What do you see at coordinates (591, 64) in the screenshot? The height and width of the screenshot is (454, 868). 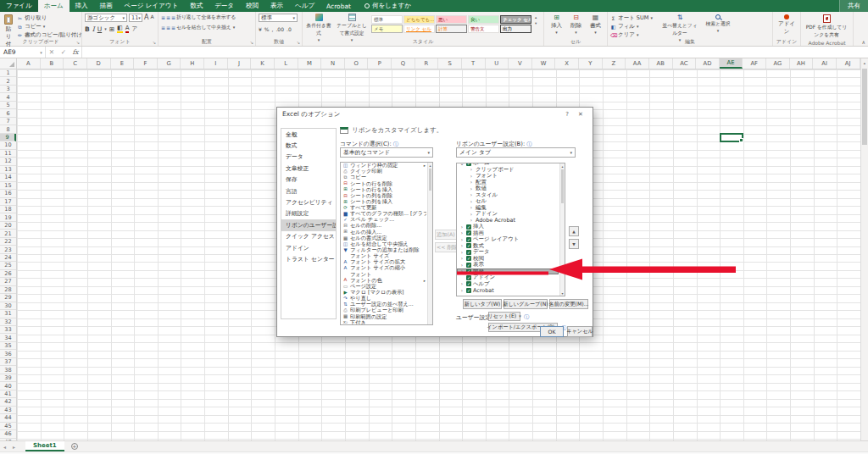 I see `column-header: Y` at bounding box center [591, 64].